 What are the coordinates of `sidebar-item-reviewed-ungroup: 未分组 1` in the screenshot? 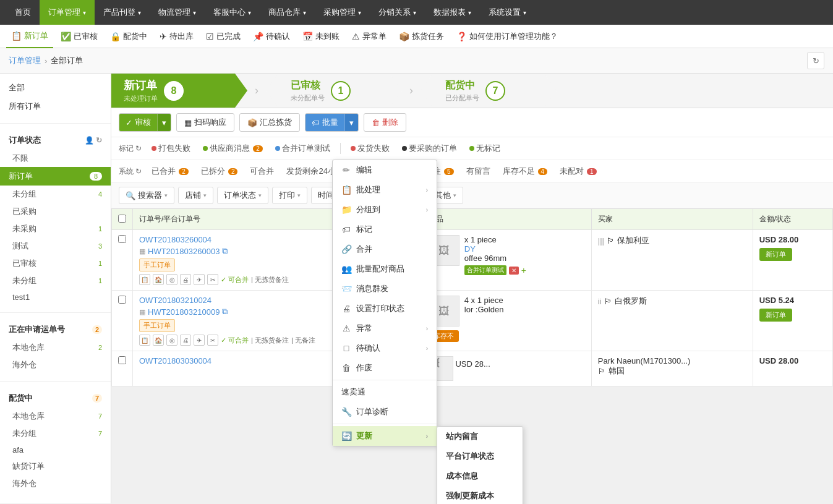 It's located at (56, 281).